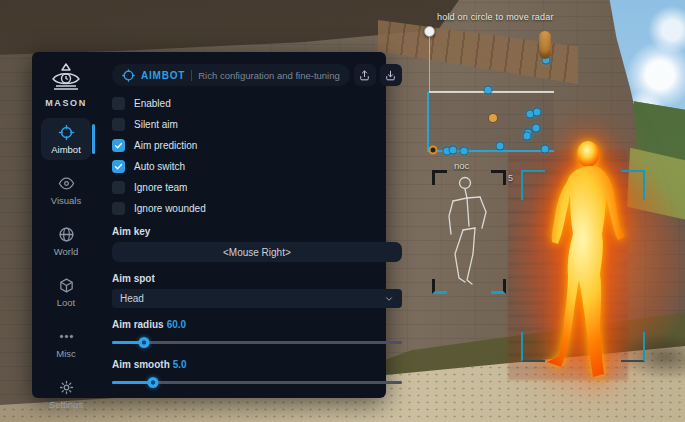 The image size is (685, 422). I want to click on aim-spot-value: Head, so click(252, 298).